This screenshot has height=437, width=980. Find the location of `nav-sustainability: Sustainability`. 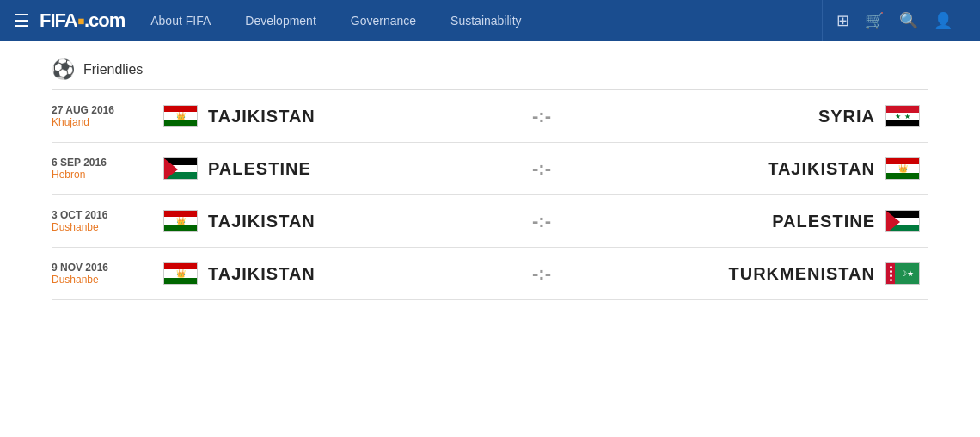

nav-sustainability: Sustainability is located at coordinates (487, 21).